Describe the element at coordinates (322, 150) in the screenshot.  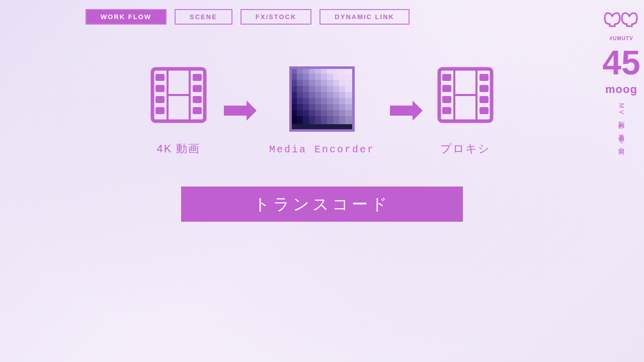
I see `encoder-label: Media Encorder` at that location.